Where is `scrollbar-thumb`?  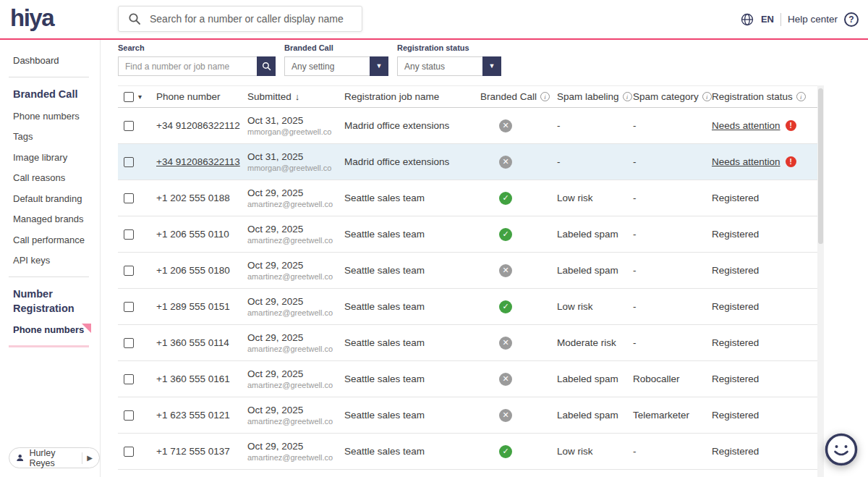 scrollbar-thumb is located at coordinates (820, 166).